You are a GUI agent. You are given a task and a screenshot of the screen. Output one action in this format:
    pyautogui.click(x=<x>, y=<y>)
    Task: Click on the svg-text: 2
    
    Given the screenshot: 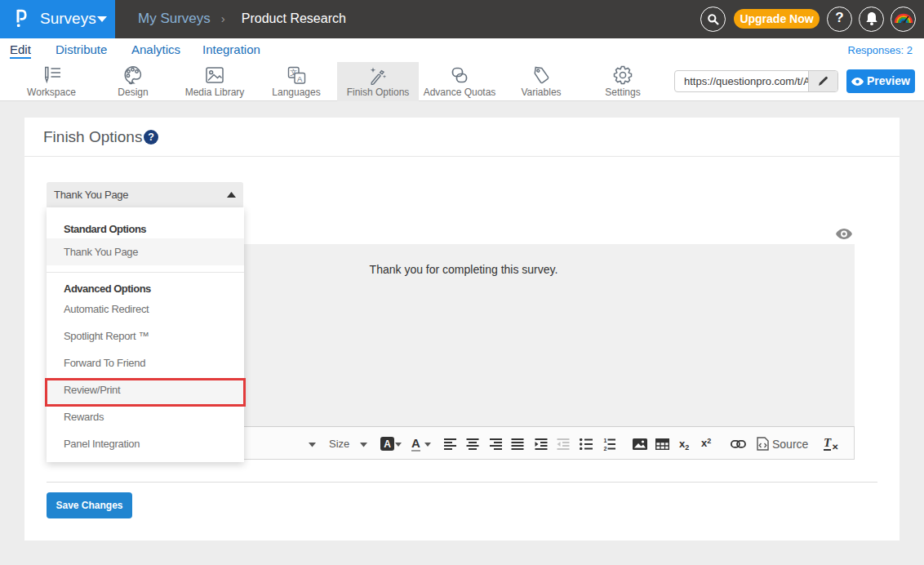 What is the action you would take?
    pyautogui.click(x=606, y=449)
    